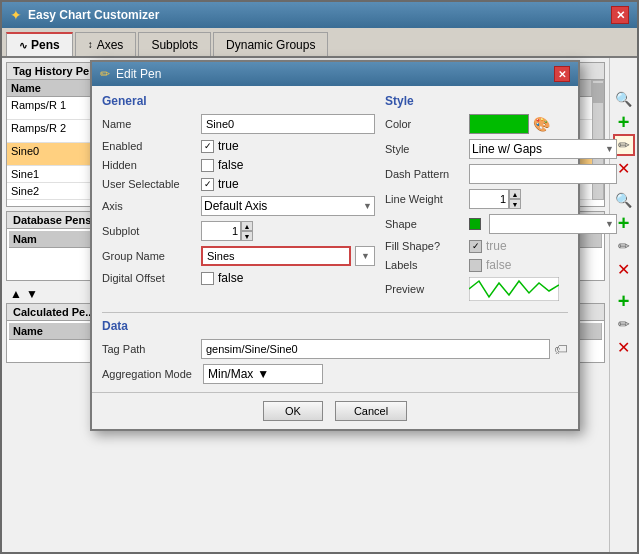 This screenshot has width=639, height=554. I want to click on tab-dynamic-groups: Dynamic Groups, so click(270, 44).